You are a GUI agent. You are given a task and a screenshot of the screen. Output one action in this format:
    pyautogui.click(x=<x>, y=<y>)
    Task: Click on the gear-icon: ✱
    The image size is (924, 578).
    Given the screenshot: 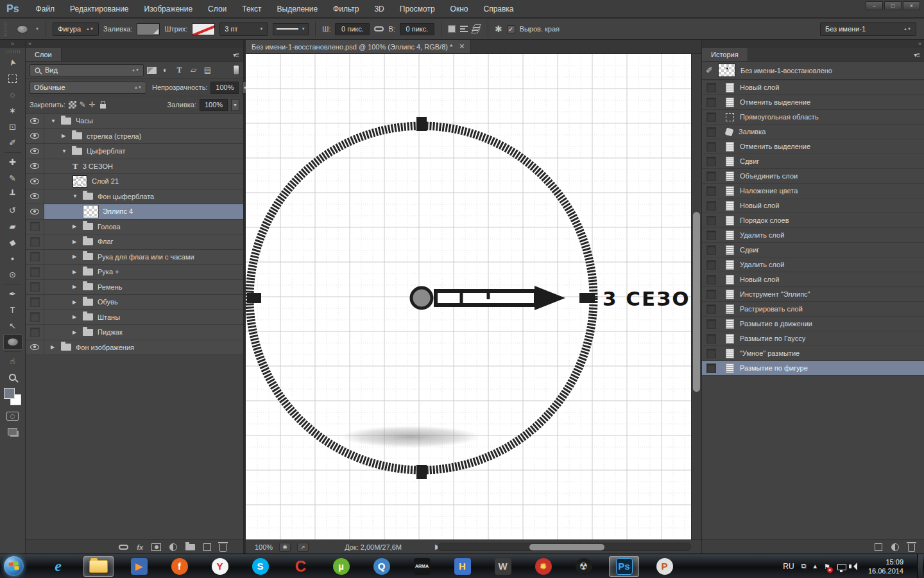 What is the action you would take?
    pyautogui.click(x=499, y=29)
    